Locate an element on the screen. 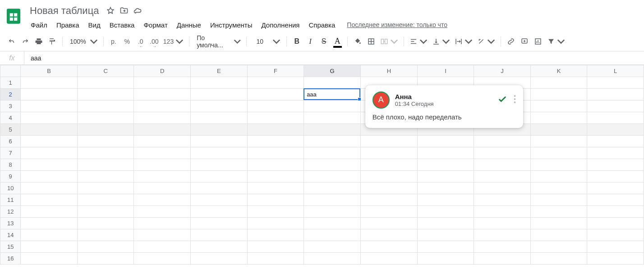  cell-I6 is located at coordinates (446, 142).